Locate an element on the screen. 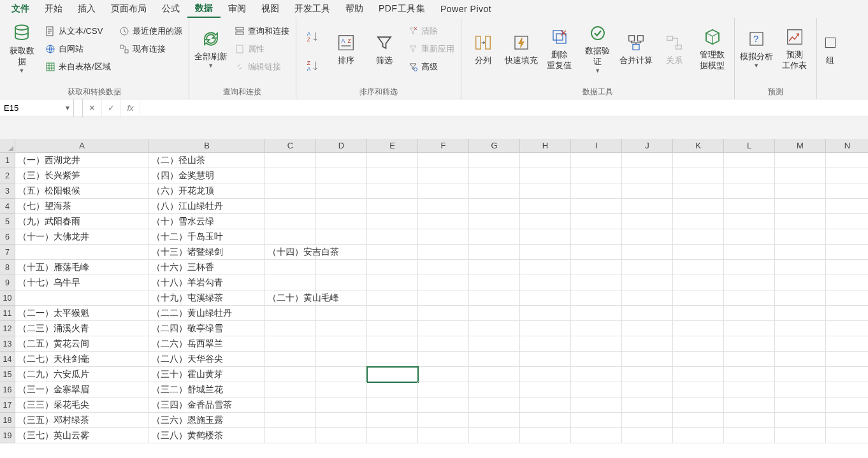 This screenshot has width=868, height=458. flash-fill-button: 快速填充 is located at coordinates (521, 49).